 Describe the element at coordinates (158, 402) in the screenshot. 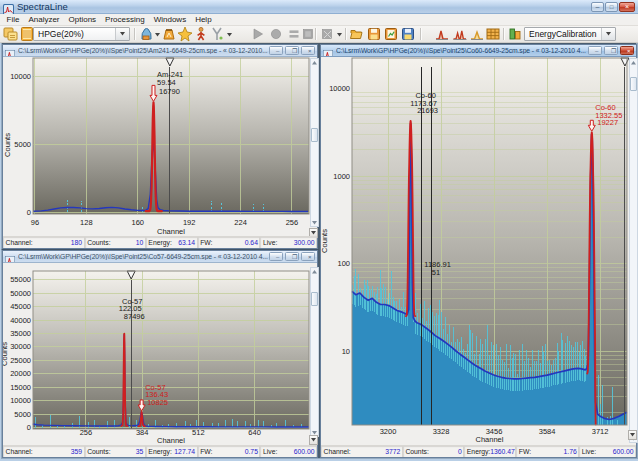

I see `peak-label-text: 10825` at that location.